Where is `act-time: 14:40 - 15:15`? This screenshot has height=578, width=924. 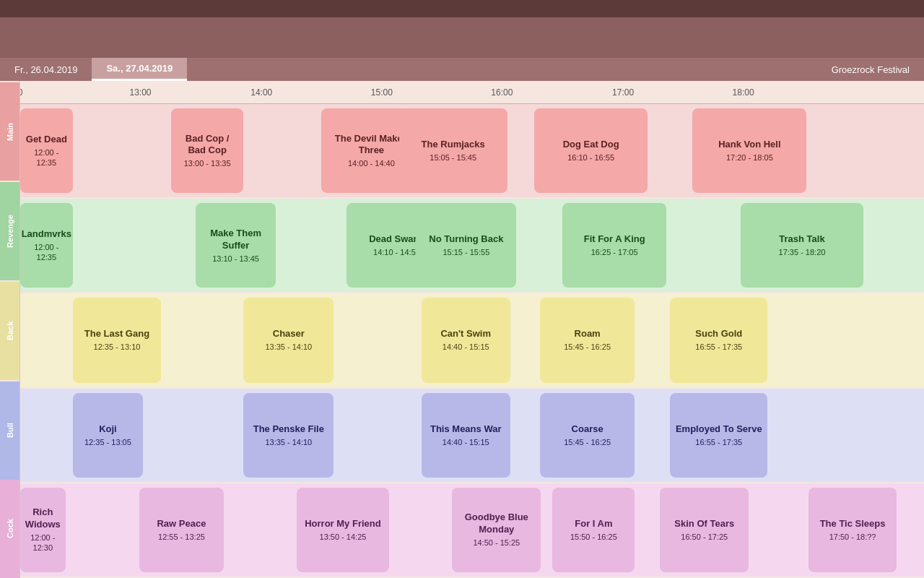 act-time: 14:40 - 15:15 is located at coordinates (466, 442).